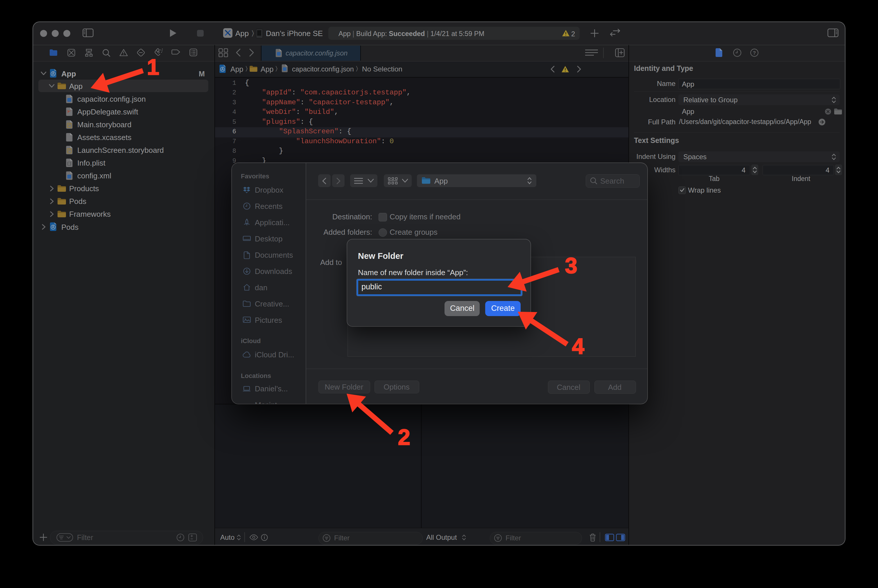 This screenshot has width=878, height=588. Describe the element at coordinates (404, 437) in the screenshot. I see `svg-text: 2` at that location.